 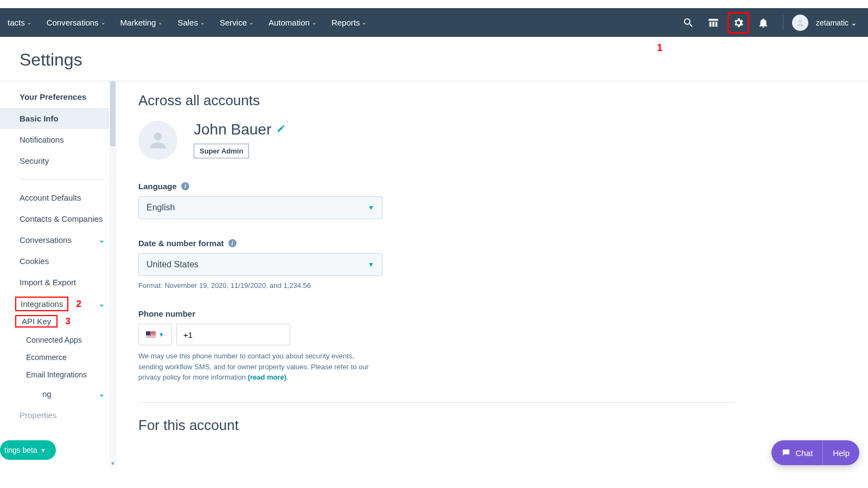 What do you see at coordinates (279, 264) in the screenshot?
I see `field-date-format: Date & number format i United States ▼ F…` at bounding box center [279, 264].